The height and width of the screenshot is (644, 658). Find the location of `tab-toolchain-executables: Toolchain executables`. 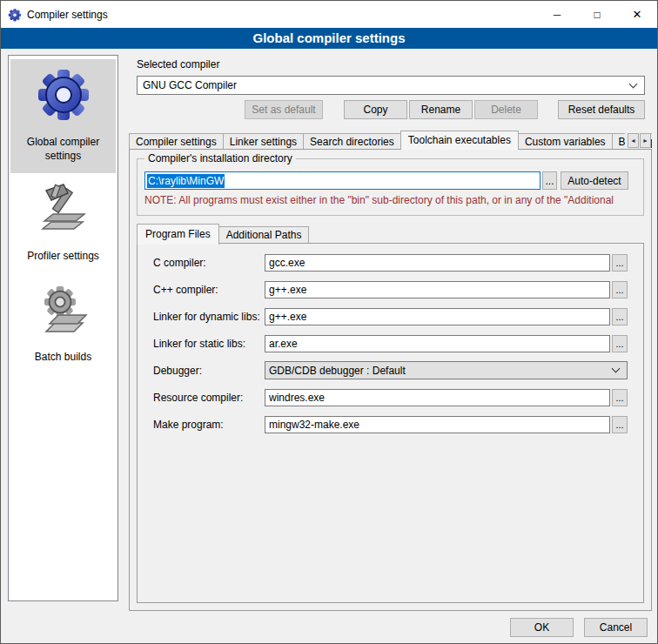

tab-toolchain-executables: Toolchain executables is located at coordinates (460, 140).